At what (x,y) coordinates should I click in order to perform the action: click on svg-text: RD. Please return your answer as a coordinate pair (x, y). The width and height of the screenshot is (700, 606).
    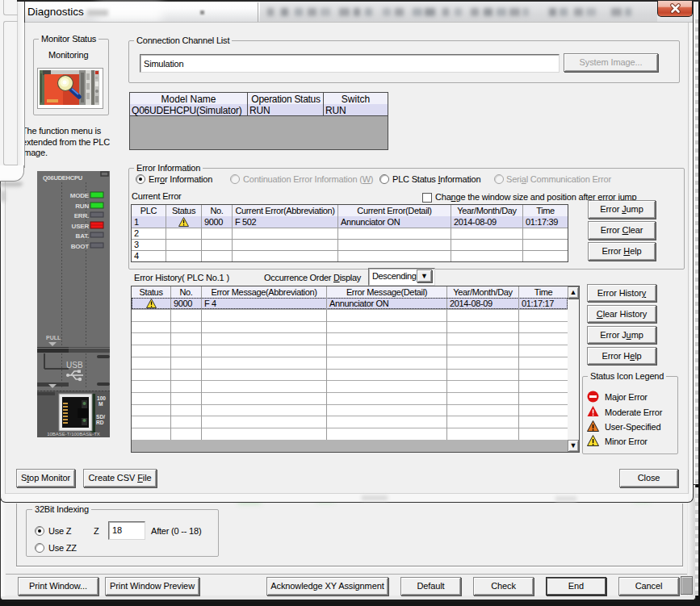
    Looking at the image, I should click on (100, 423).